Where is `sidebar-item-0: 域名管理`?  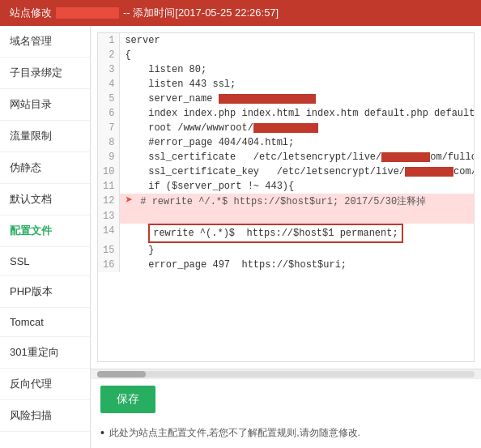 sidebar-item-0: 域名管理 is located at coordinates (45, 42).